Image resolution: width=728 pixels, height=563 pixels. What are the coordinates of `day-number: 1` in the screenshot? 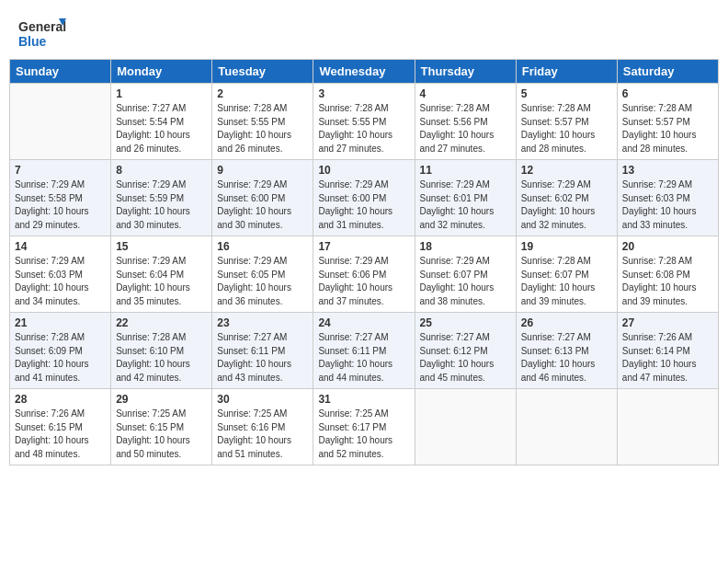 It's located at (162, 94).